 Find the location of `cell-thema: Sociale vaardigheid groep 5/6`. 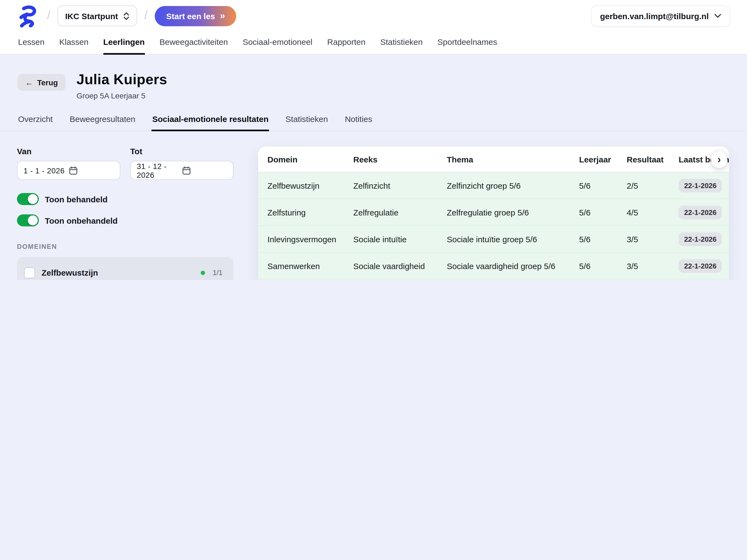

cell-thema: Sociale vaardigheid groep 5/6 is located at coordinates (513, 266).